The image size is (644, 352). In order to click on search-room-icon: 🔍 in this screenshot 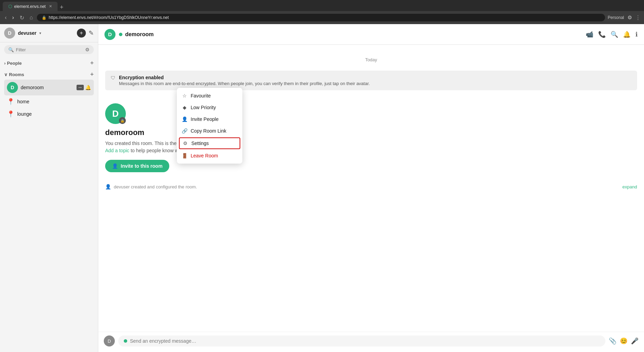, I will do `click(614, 34)`.